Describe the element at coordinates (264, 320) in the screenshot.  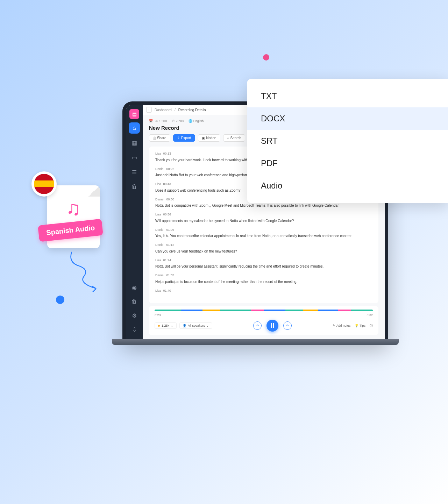
I see `audio-player: 3:23 8:32 ◆1.25x⌄ 👤All speakers⌄ ↶ ↷` at that location.